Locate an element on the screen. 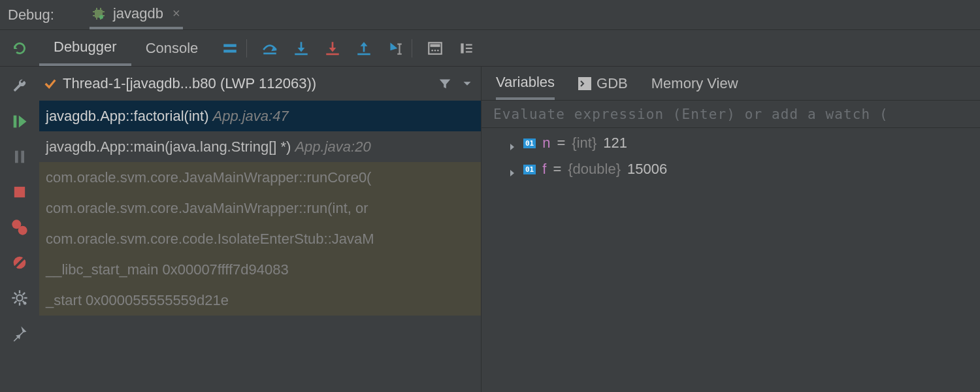 The width and height of the screenshot is (980, 392). trace-current-stream-icon is located at coordinates (466, 48).